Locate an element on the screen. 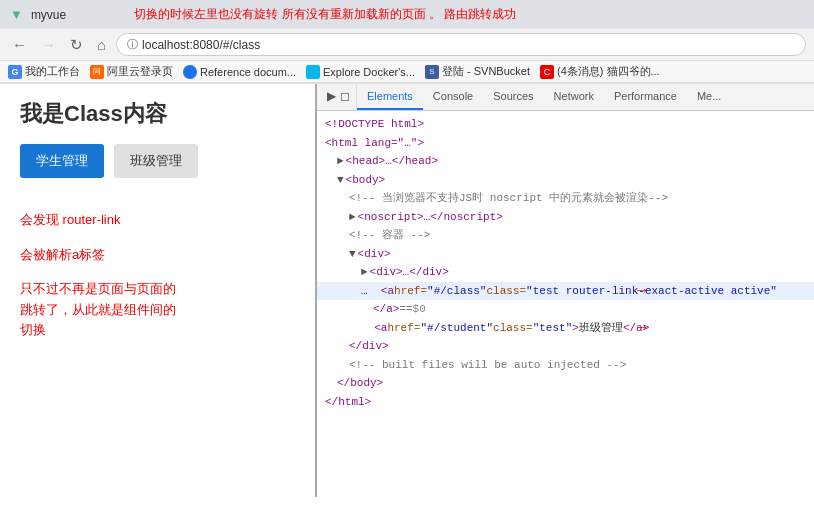 This screenshot has width=814, height=508. bookmark-cat: C (4条消息) 猫四爷的... is located at coordinates (600, 72).